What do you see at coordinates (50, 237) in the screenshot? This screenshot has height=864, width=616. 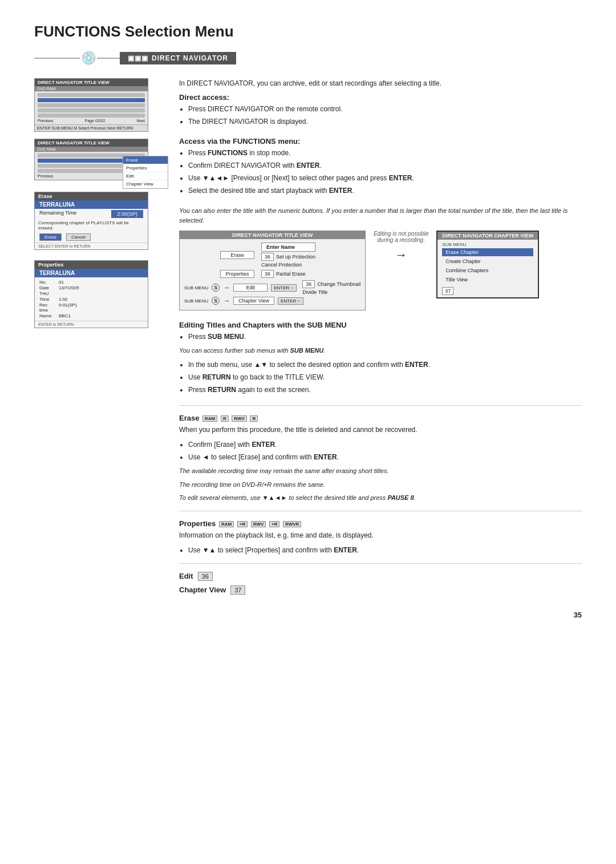 I see `erase-confirm-button: Erase` at bounding box center [50, 237].